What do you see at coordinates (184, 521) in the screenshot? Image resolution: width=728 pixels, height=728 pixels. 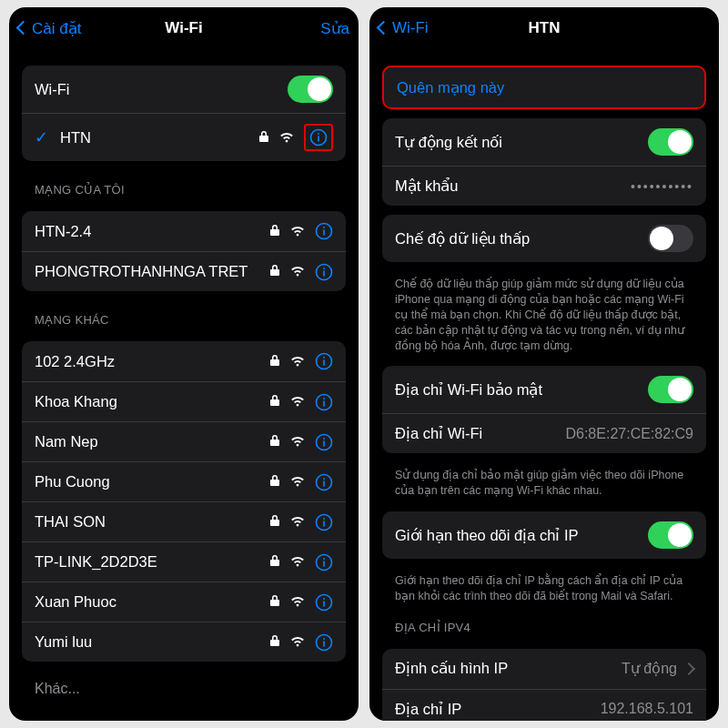 I see `network-row: THAI SON` at bounding box center [184, 521].